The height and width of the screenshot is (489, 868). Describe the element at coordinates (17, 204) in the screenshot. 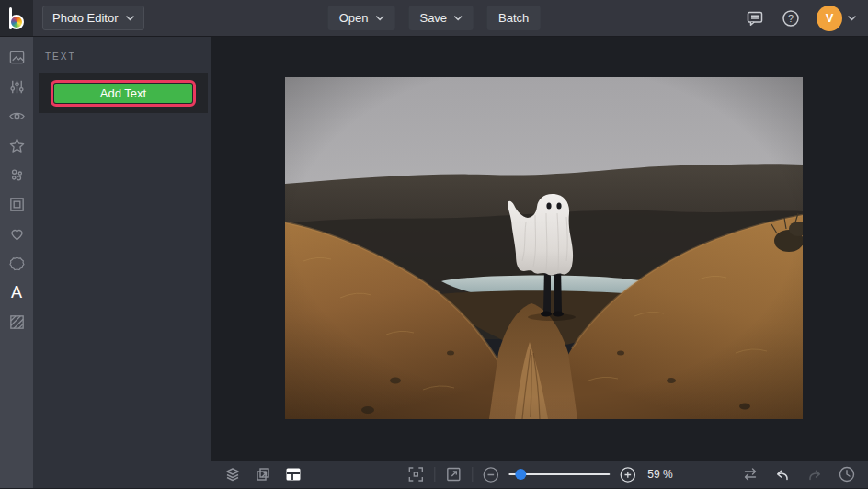

I see `frame-icon` at that location.